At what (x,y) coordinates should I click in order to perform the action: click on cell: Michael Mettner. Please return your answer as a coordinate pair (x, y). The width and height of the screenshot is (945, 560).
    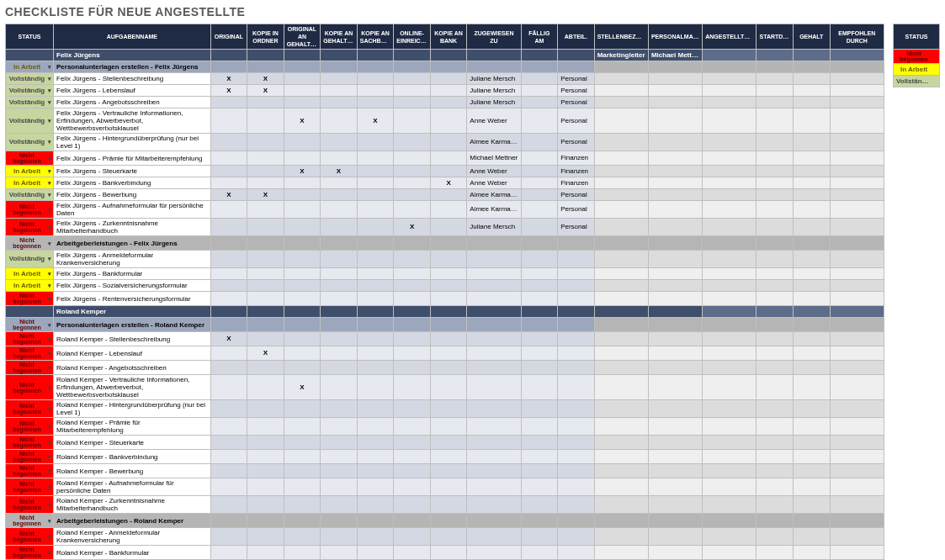
    Looking at the image, I should click on (675, 55).